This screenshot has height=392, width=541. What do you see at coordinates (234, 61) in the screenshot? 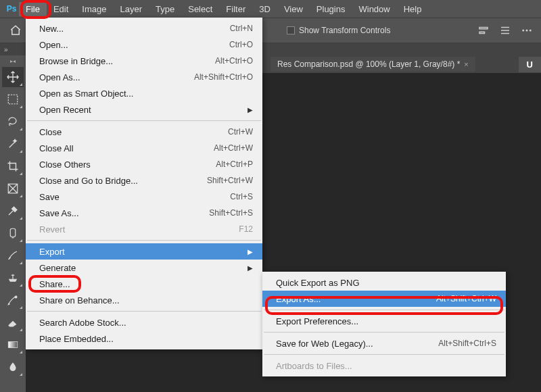
I see `menu-item-shortcut: Alt+Ctrl+O` at bounding box center [234, 61].